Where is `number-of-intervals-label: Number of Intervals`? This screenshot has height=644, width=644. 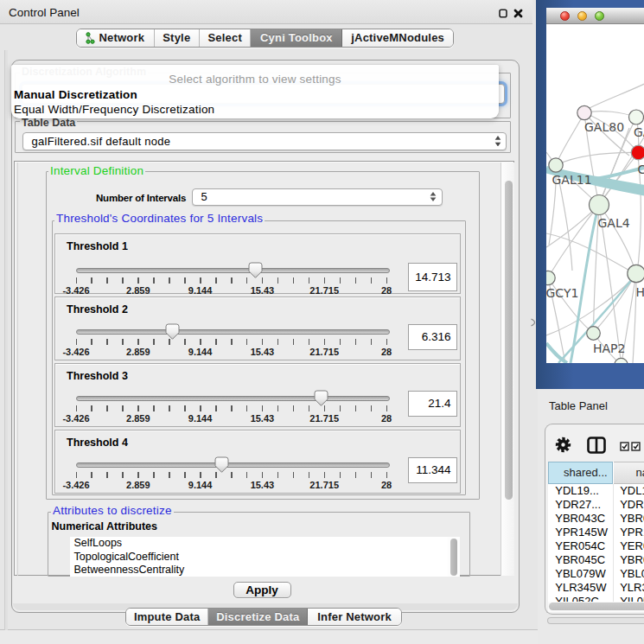
number-of-intervals-label: Number of Intervals is located at coordinates (141, 198).